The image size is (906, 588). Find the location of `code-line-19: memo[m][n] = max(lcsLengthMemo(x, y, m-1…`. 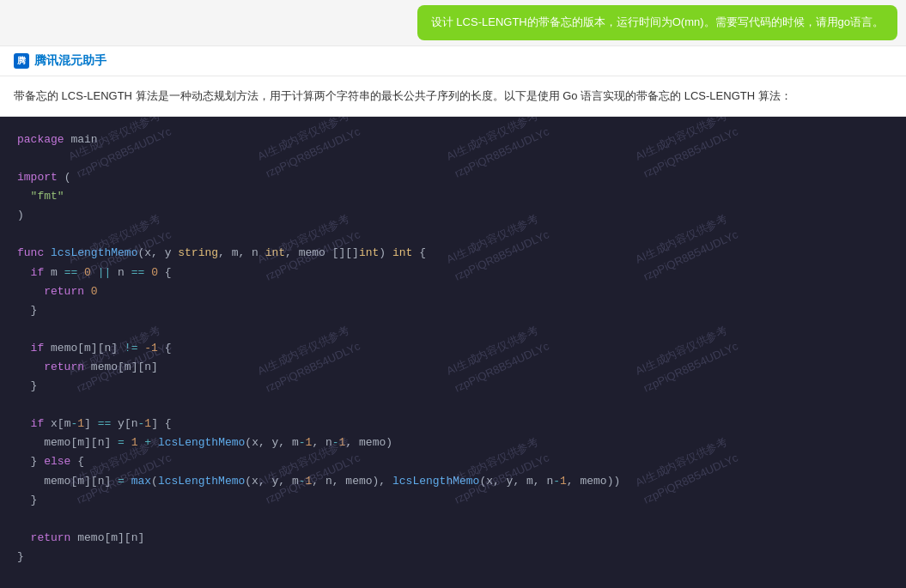

code-line-19: memo[m][n] = max(lcsLengthMemo(x, y, m-1… is located at coordinates (453, 482).